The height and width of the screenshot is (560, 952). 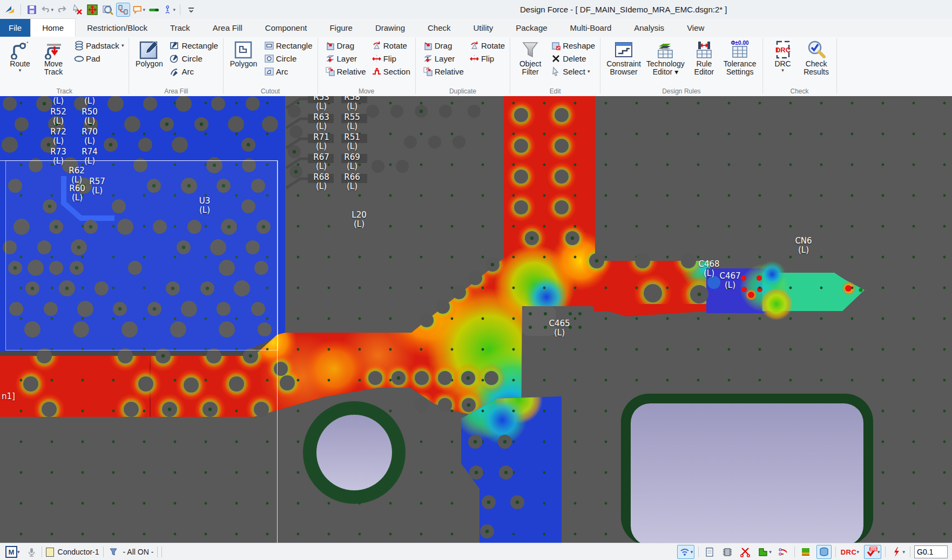 I want to click on reference-label: R63 (L), so click(x=321, y=122).